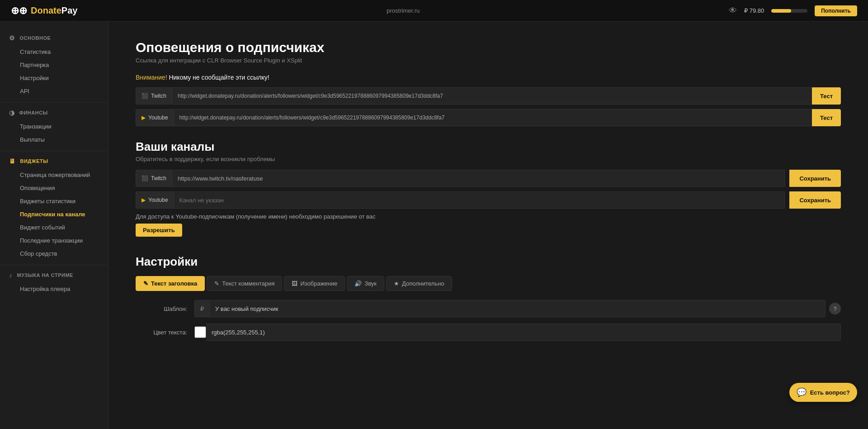  What do you see at coordinates (54, 91) in the screenshot?
I see `sidebar-item-api: API` at bounding box center [54, 91].